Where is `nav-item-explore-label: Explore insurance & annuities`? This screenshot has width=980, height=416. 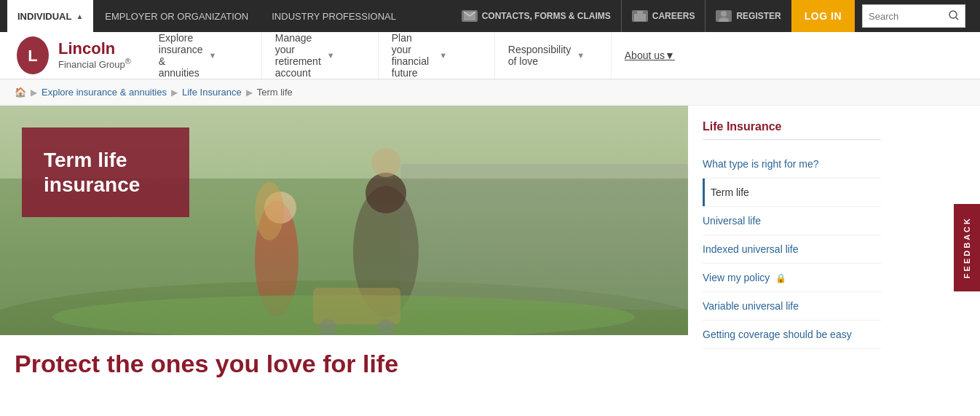 nav-item-explore-label: Explore insurance & annuities is located at coordinates (181, 55).